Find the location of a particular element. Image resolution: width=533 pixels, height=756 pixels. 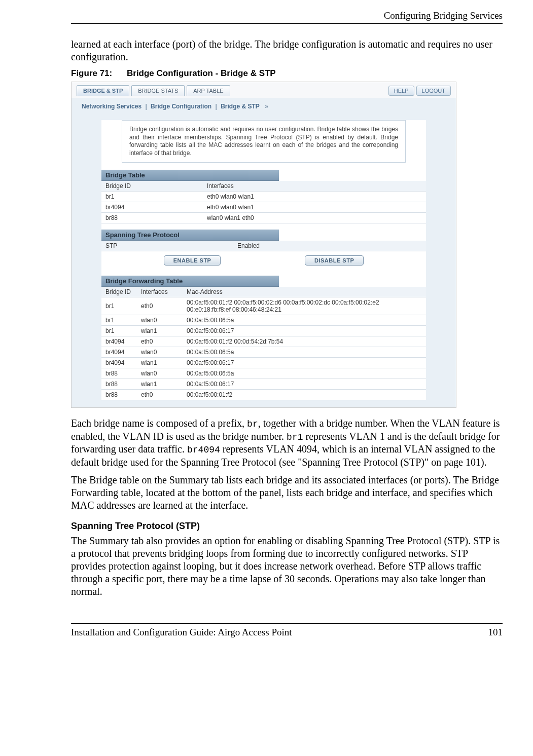

table-row: br88eth000:0a:f5:00:01:f2 is located at coordinates (264, 395).